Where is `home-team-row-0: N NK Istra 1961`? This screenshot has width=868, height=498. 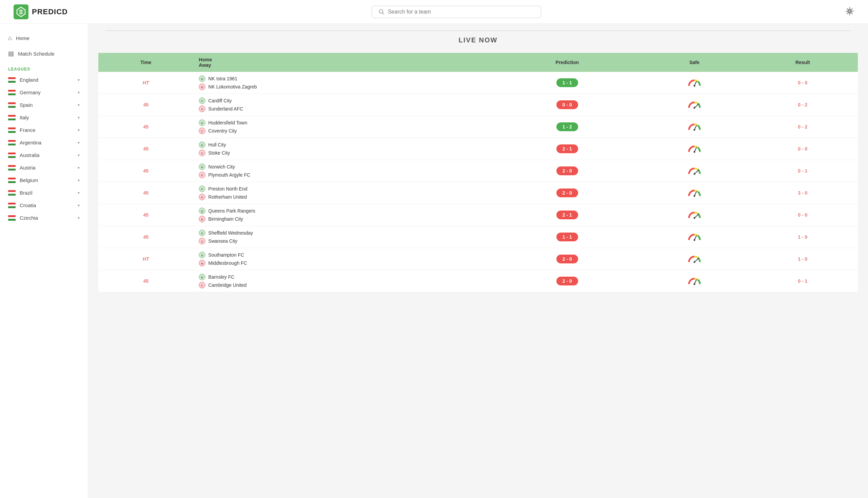
home-team-row-0: N NK Istra 1961 is located at coordinates (343, 79).